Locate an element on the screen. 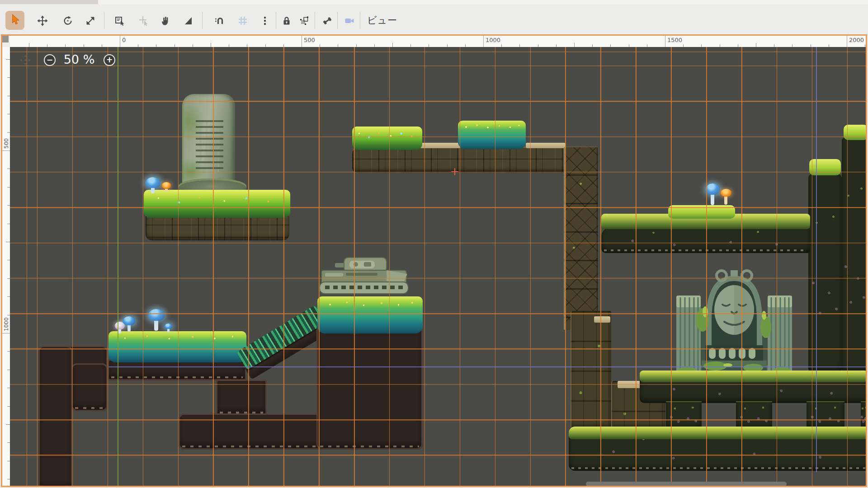  lock-button is located at coordinates (287, 21).